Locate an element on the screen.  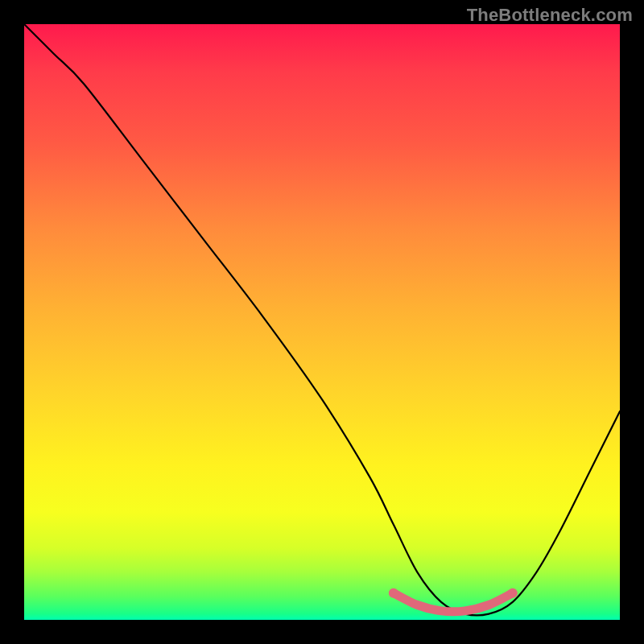
watermark-text: TheBottleneck.com is located at coordinates (550, 15).